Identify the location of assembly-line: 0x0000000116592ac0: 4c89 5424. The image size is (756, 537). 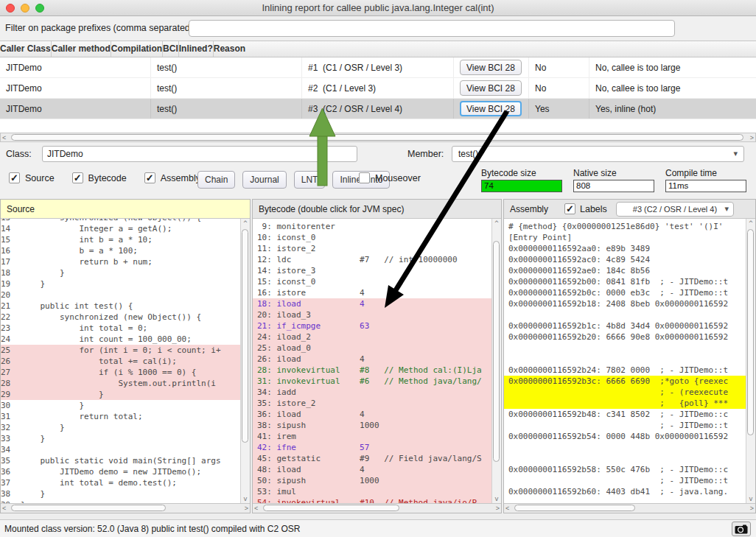
(625, 259).